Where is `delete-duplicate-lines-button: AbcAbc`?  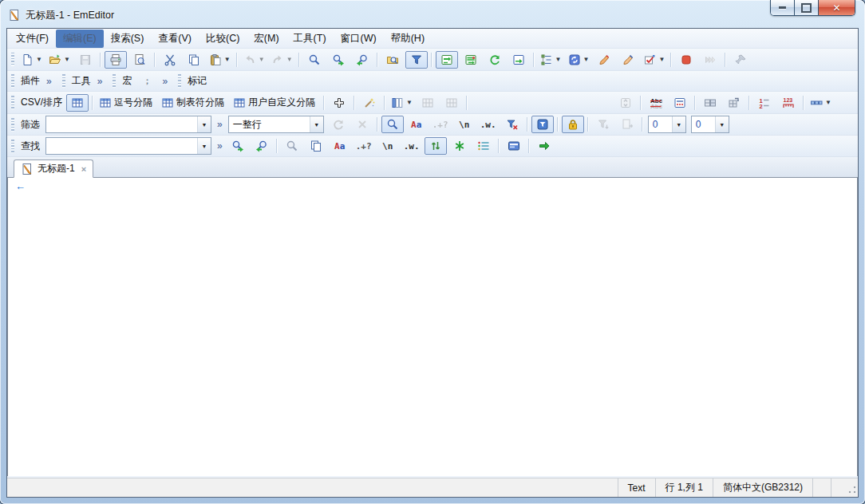
delete-duplicate-lines-button: AbcAbc is located at coordinates (656, 103).